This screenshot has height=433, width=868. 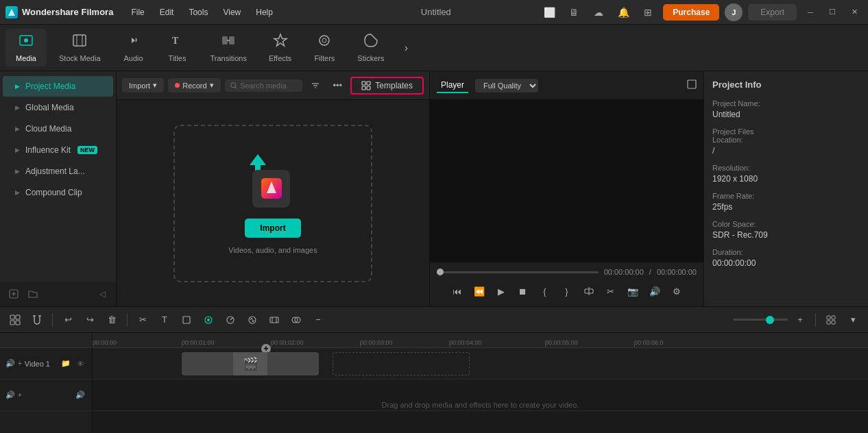 What do you see at coordinates (112, 320) in the screenshot?
I see `delete-icon: 🗑` at bounding box center [112, 320].